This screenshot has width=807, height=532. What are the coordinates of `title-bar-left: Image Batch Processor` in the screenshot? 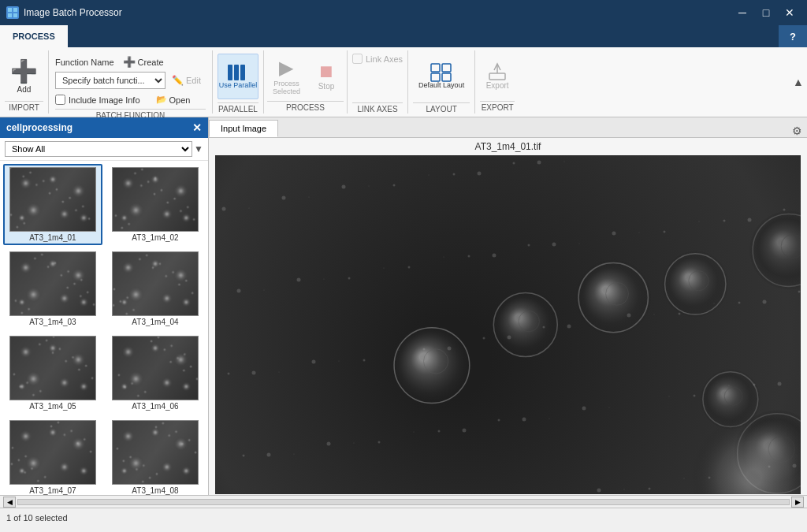 It's located at (65, 13).